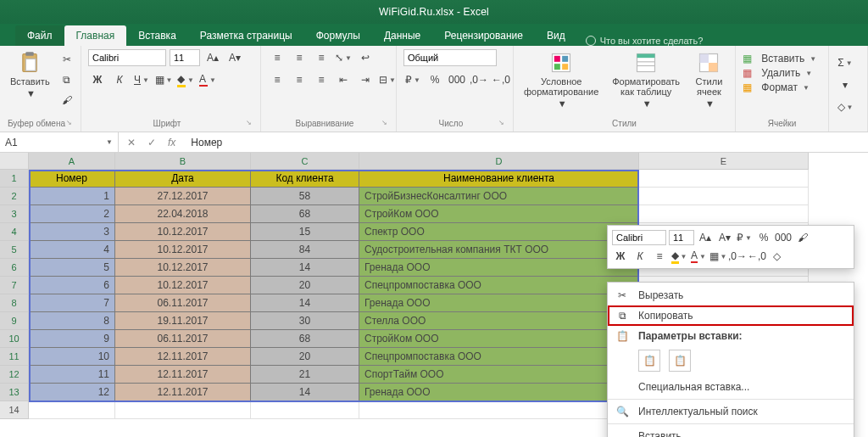  I want to click on cell-date: 22.04.2018, so click(183, 214).